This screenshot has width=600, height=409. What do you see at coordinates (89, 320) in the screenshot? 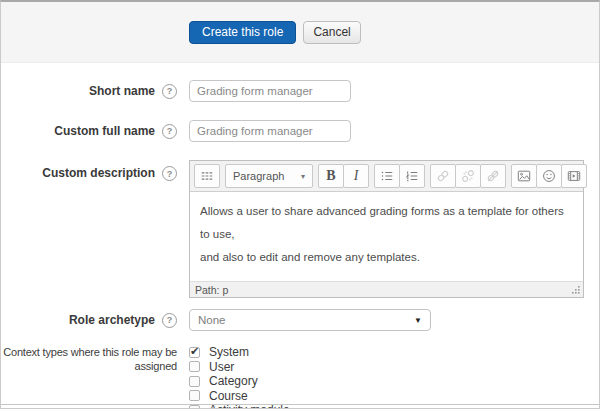
I see `role-archetype-labelcell: Role archetype ?` at bounding box center [89, 320].